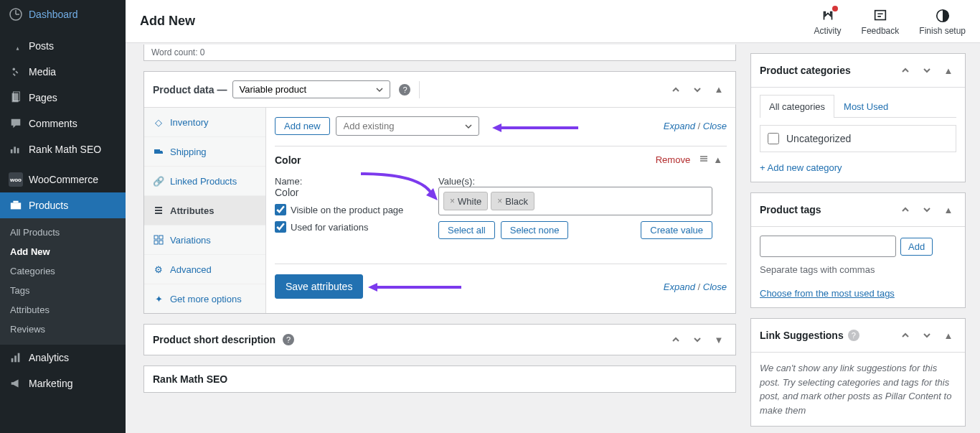 The image size is (980, 433). Describe the element at coordinates (704, 159) in the screenshot. I see `drag-handle-icon` at that location.